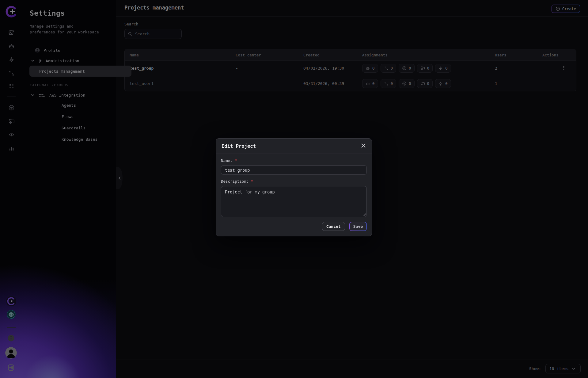  I want to click on project-name-input, so click(294, 170).